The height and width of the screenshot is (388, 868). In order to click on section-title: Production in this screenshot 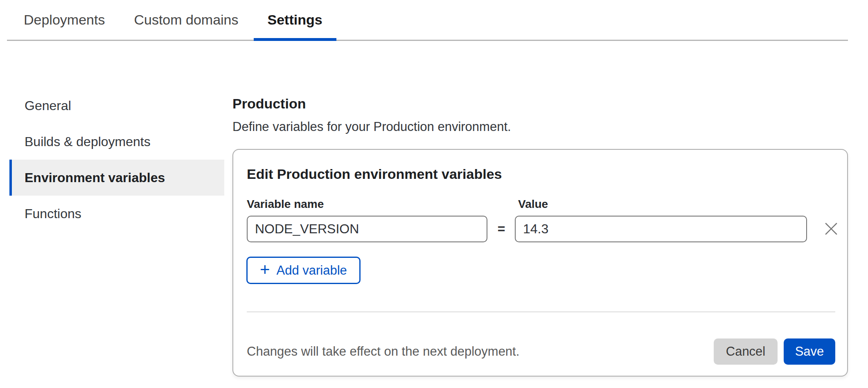, I will do `click(269, 104)`.